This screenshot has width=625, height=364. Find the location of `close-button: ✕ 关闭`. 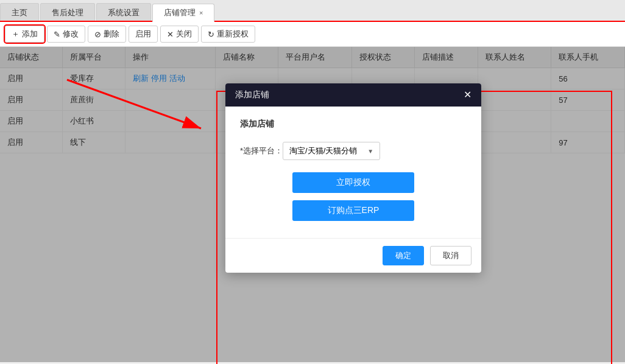

close-button: ✕ 关闭 is located at coordinates (179, 34).